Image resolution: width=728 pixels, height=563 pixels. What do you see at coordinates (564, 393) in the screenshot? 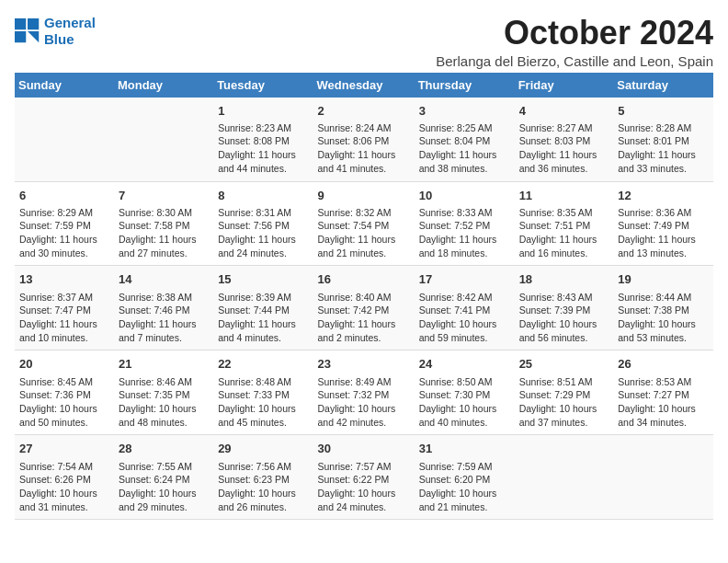
I see `calendar-cell: 25Sunrise: 8:51 AM Sunset: 7:29 PM Dayli…` at bounding box center [564, 393].